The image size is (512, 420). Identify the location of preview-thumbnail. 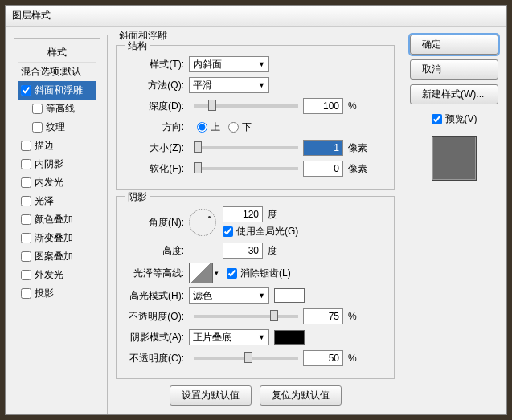
(454, 158).